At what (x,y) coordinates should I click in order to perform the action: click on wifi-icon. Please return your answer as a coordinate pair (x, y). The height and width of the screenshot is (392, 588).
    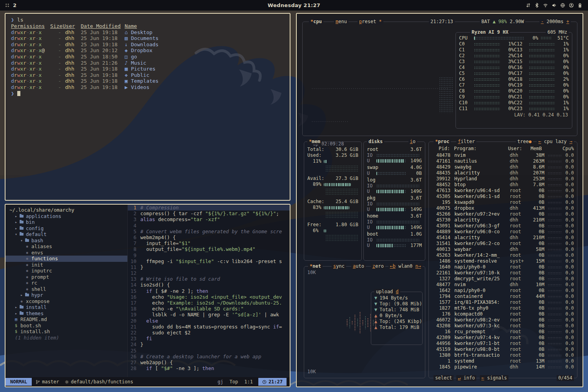
    Looking at the image, I should click on (546, 5).